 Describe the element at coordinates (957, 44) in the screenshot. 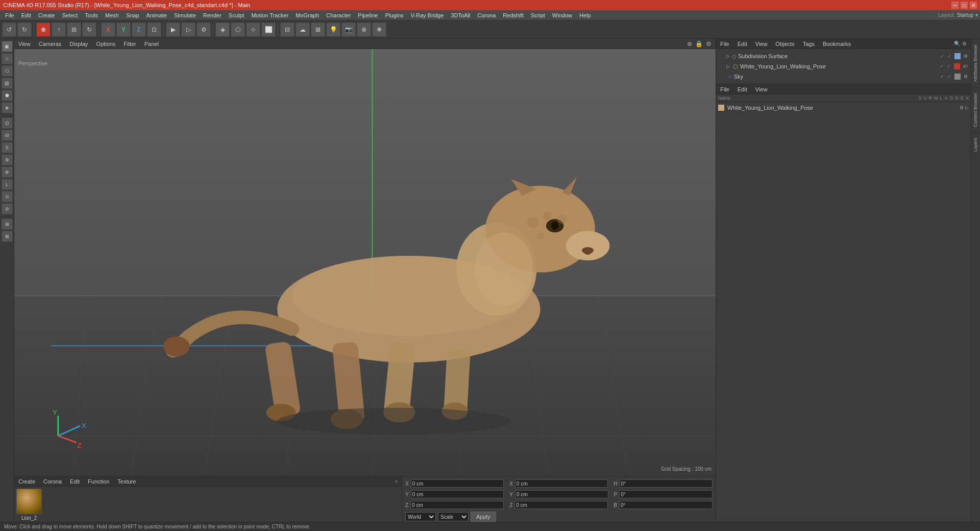

I see `obj-search-icon: 🔍` at that location.